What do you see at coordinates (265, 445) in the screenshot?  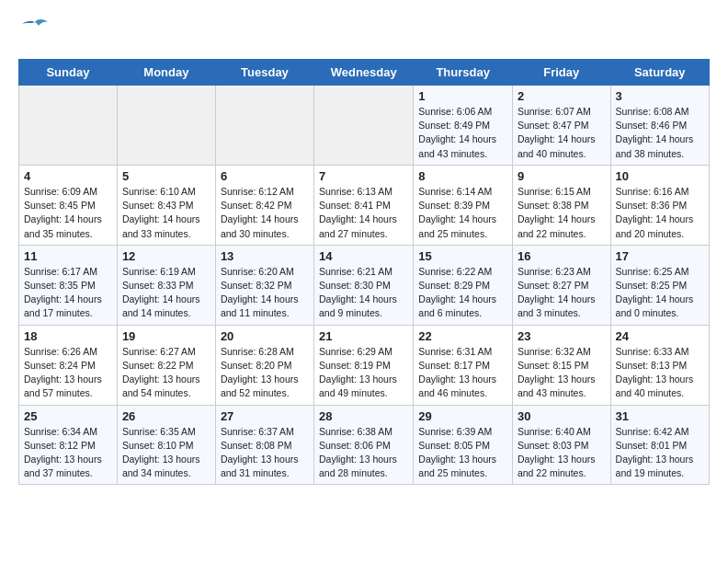 I see `calendar-cell: 27Sunrise: 6:37 AMSunset: 8:08 PMDayligh…` at bounding box center [265, 445].